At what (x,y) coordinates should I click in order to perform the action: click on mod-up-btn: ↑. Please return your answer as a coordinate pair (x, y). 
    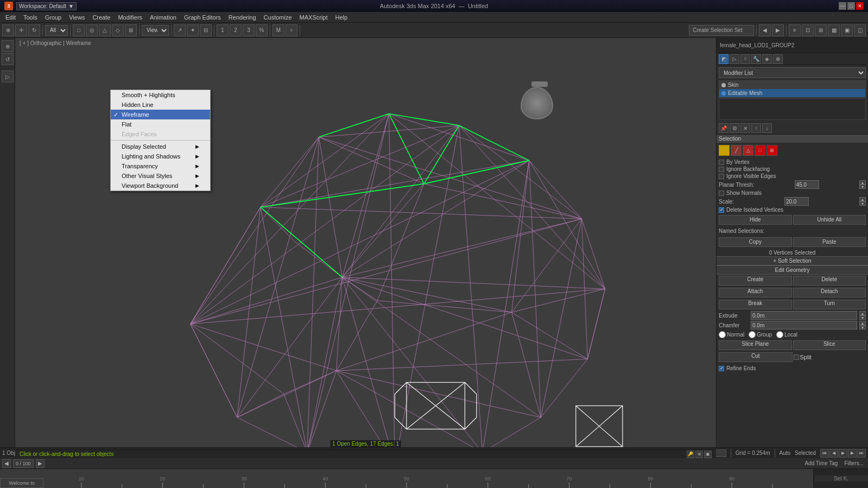
    Looking at the image, I should click on (756, 128).